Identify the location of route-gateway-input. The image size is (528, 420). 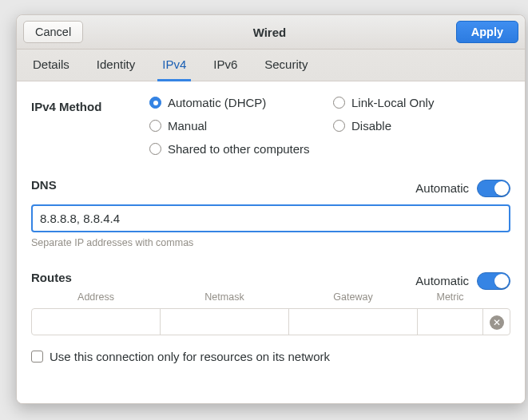
(353, 322).